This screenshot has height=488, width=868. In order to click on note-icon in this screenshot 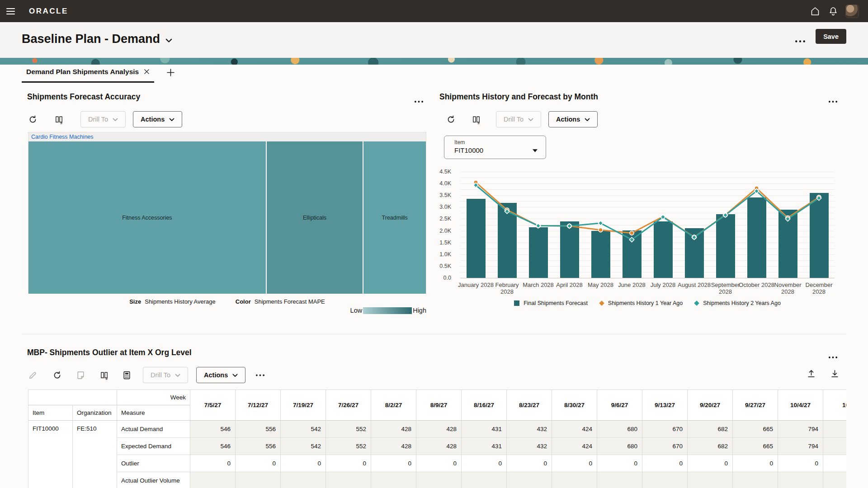, I will do `click(80, 375)`.